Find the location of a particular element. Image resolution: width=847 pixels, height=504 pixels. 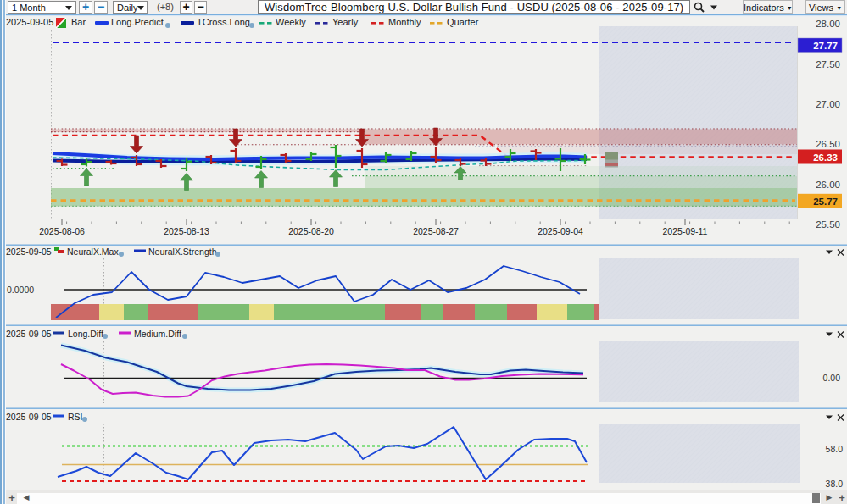

svg-text: 58.0 is located at coordinates (834, 449).